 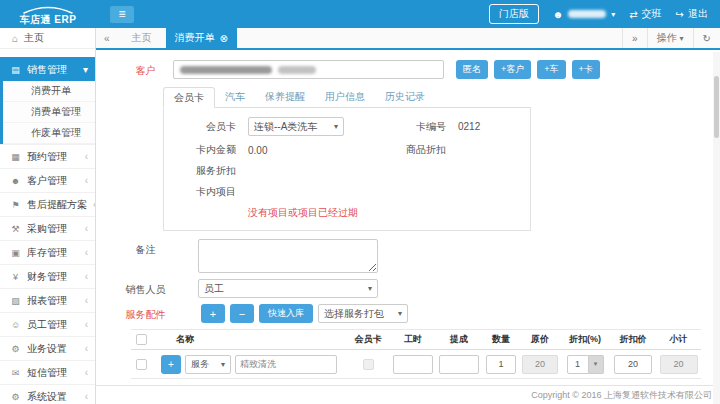 What do you see at coordinates (596, 364) in the screenshot?
I see `row-discount-dropdown-button: ▾` at bounding box center [596, 364].